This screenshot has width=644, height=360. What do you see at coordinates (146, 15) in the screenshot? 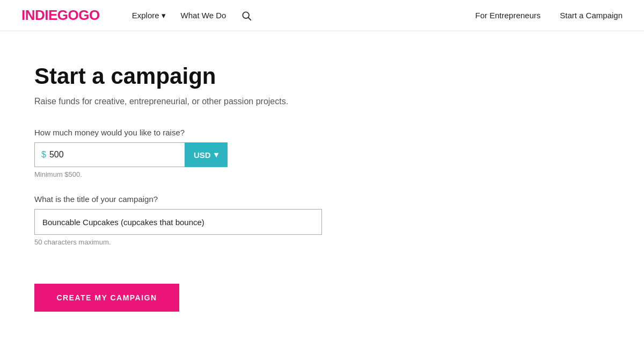
I see `explore-label: Explore` at bounding box center [146, 15].